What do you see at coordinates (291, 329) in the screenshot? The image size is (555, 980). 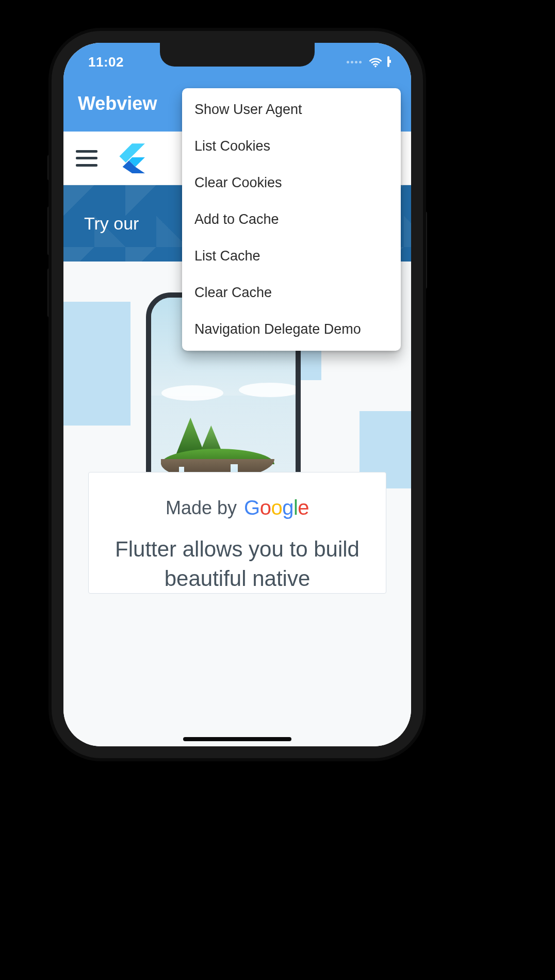 I see `menu-navigation-delegate: Navigation Delegate Demo` at bounding box center [291, 329].